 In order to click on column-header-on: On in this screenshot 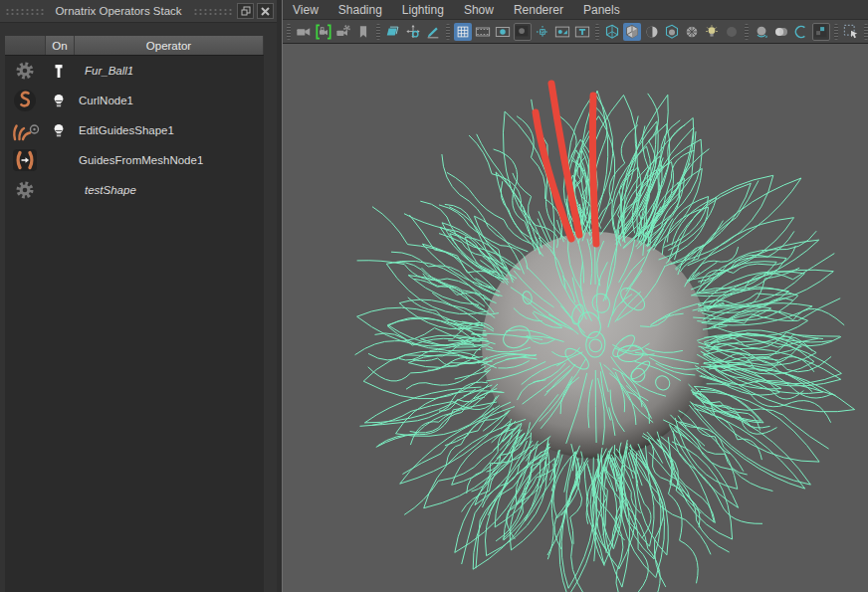, I will do `click(60, 46)`.